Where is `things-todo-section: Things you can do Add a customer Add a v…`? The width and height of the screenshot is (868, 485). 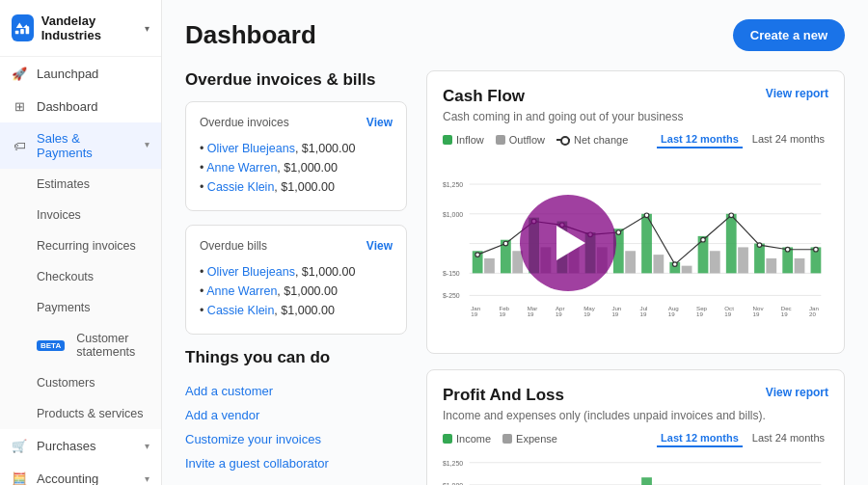 things-todo-section: Things you can do Add a customer Add a v… is located at coordinates (296, 412).